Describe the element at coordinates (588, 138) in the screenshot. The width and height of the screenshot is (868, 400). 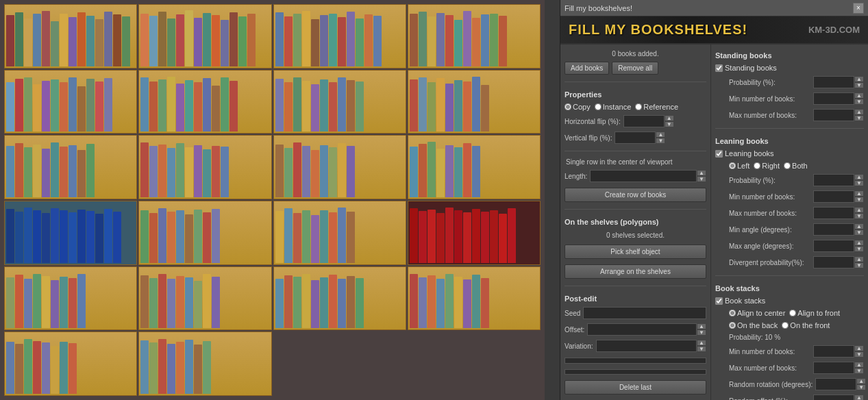
I see `vertical-flip-label: Vertical flip (%):` at that location.